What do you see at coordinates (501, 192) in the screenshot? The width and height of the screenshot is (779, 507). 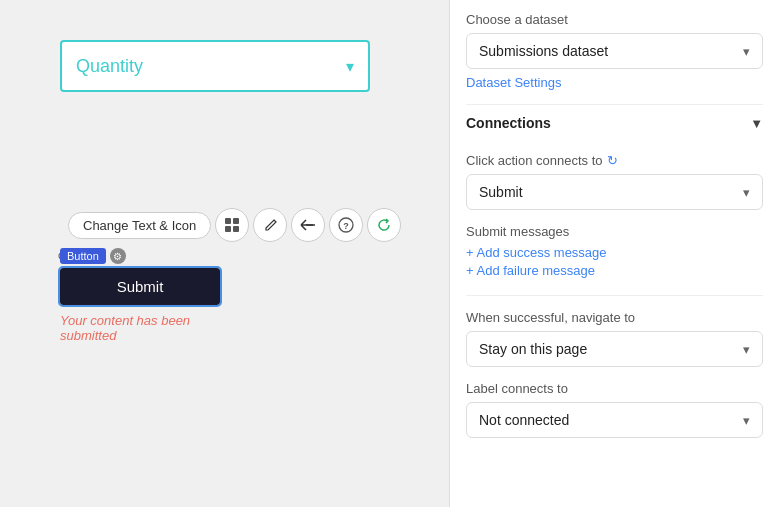 I see `click-action-value: Submit` at bounding box center [501, 192].